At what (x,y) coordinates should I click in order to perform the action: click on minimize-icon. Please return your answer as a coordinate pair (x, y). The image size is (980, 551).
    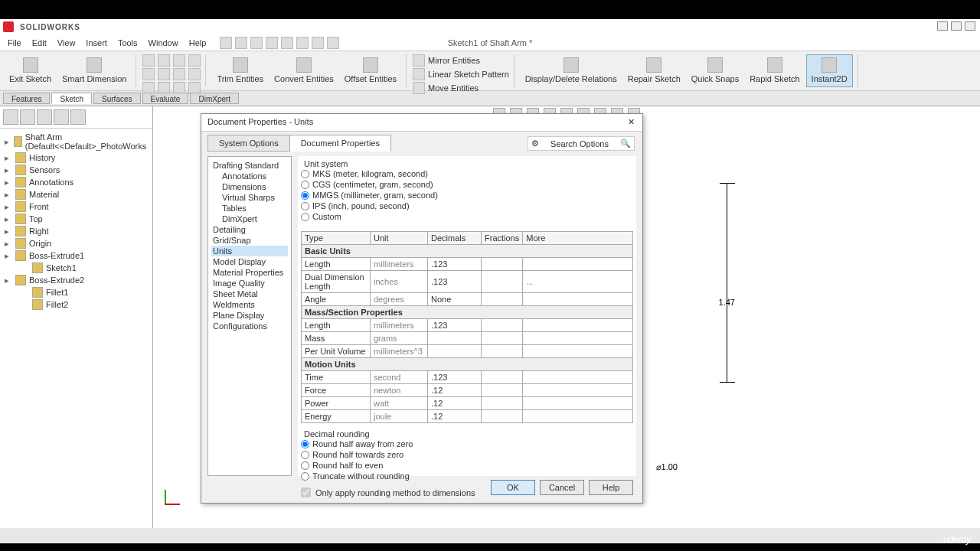
    Looking at the image, I should click on (942, 26).